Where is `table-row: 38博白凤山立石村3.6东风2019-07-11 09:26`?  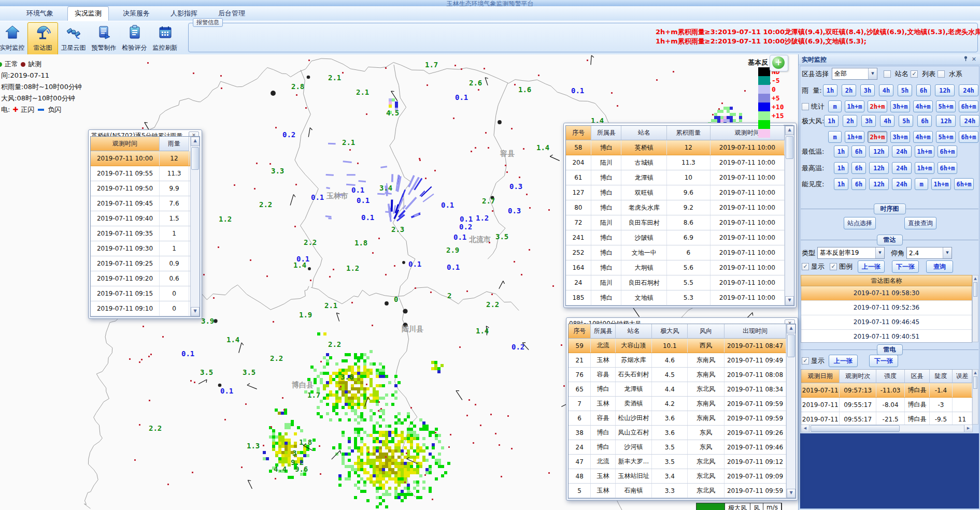 table-row: 38博白凤山立石村3.6东风2019-07-11 09:26 is located at coordinates (677, 433).